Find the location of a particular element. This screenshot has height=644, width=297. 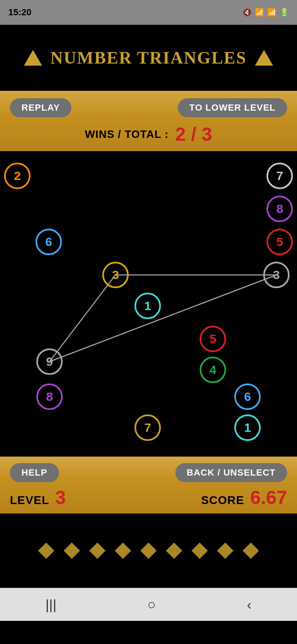

nav-prev-button: ‹ is located at coordinates (249, 604).